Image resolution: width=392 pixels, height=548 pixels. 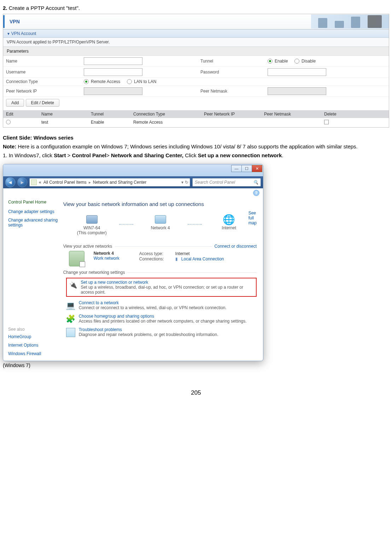 What do you see at coordinates (63, 114) in the screenshot?
I see `h-name: Name` at bounding box center [63, 114].